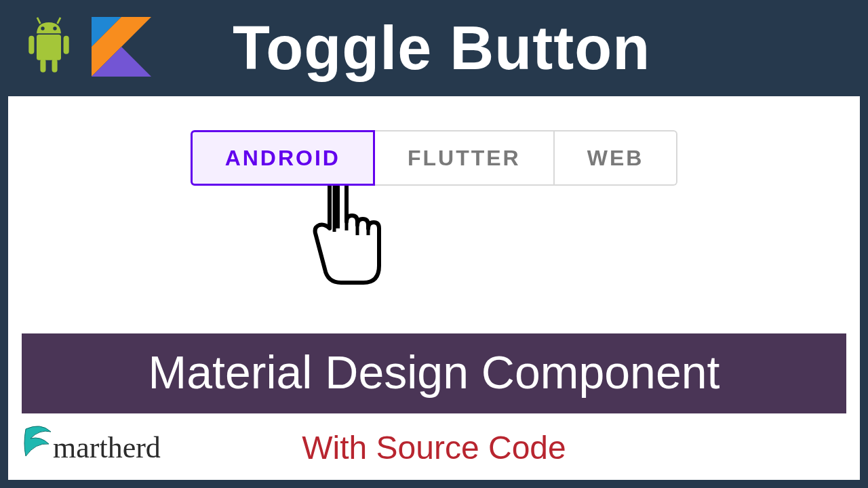  What do you see at coordinates (434, 158) in the screenshot?
I see `toggle-demo-area: ANDROID FLUTTER WEB` at bounding box center [434, 158].